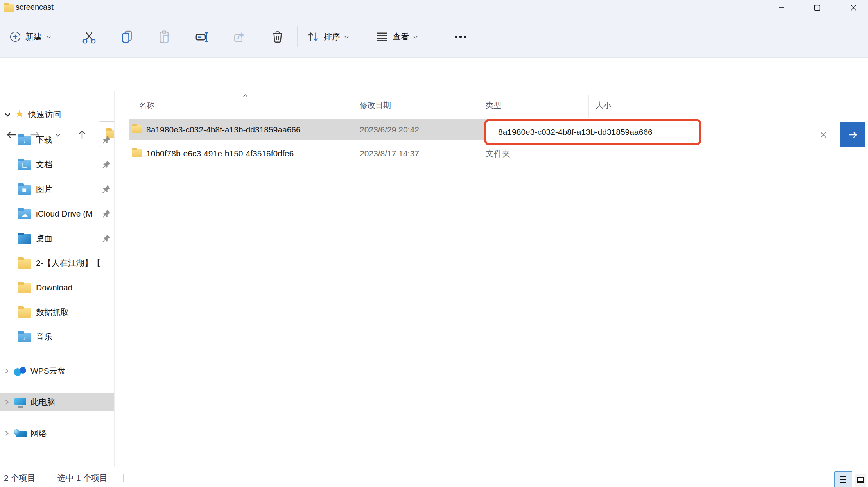 Image resolution: width=868 pixels, height=487 pixels. What do you see at coordinates (392, 153) in the screenshot?
I see `file-row: 10b0f78b-e6c3-491e-b150-4f3516f0dfe6 202…` at bounding box center [392, 153].